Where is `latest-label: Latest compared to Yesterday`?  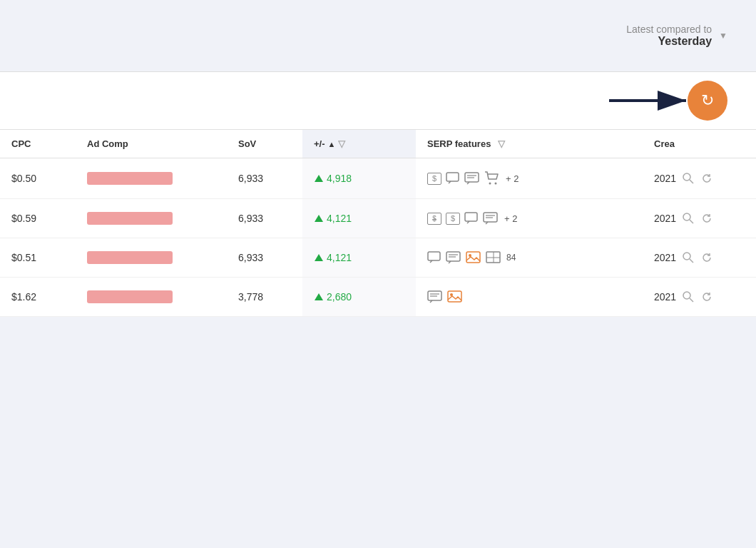 latest-label: Latest compared to Yesterday is located at coordinates (669, 36).